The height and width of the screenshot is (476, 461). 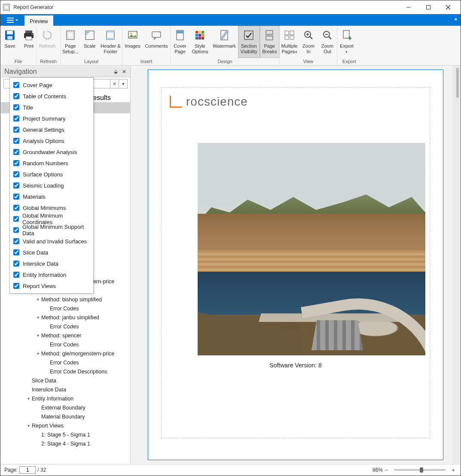 I want to click on app-menu-button, so click(x=12, y=20).